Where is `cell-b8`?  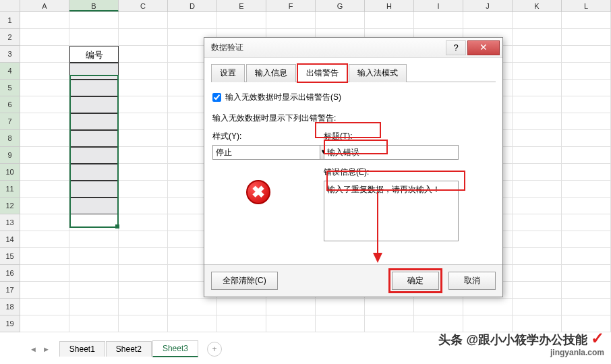 cell-b8 is located at coordinates (94, 139).